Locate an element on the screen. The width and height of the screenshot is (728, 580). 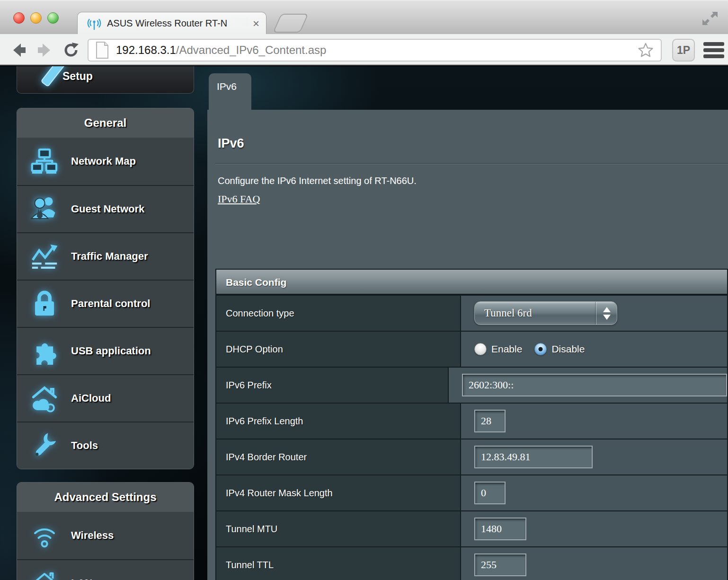
row-label: Tunnel MTU is located at coordinates (339, 529).